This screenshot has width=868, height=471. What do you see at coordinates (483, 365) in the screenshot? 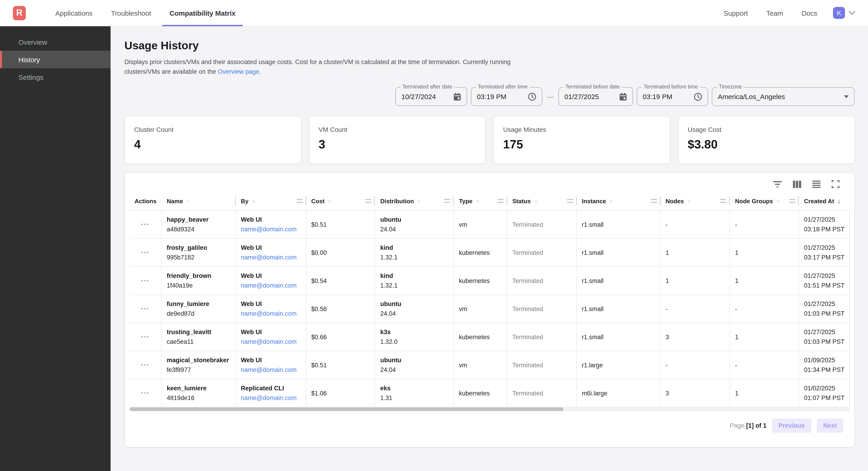
I see `type-value: vm` at bounding box center [483, 365].